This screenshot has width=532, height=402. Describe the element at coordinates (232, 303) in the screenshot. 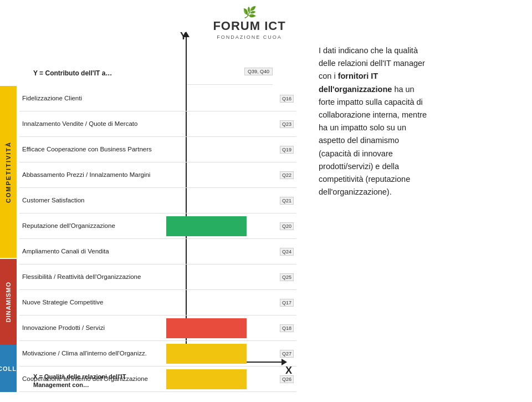

I see `row-bar-area: Q17` at that location.